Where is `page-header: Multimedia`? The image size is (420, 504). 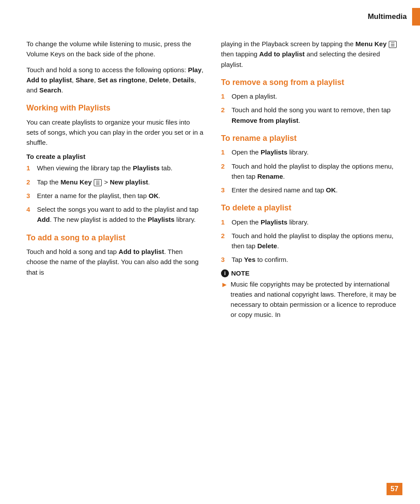
page-header: Multimedia is located at coordinates (210, 15).